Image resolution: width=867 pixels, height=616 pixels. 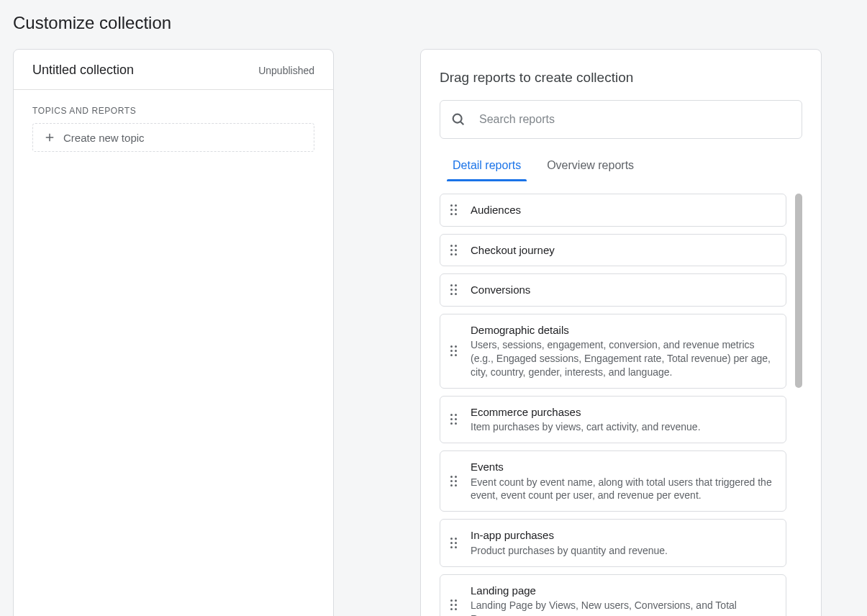 I want to click on report-body: Ecommerce purchasesItem purchases by vie…, so click(x=623, y=420).